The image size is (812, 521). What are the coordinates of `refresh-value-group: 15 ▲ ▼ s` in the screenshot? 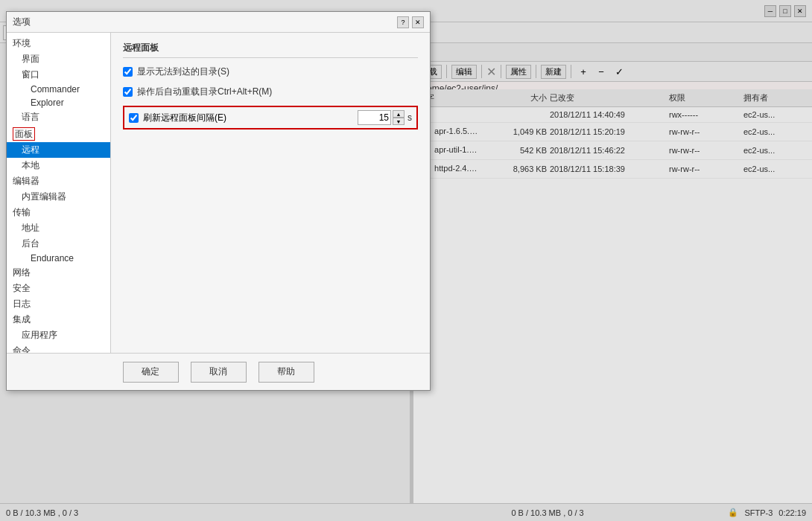 It's located at (384, 118).